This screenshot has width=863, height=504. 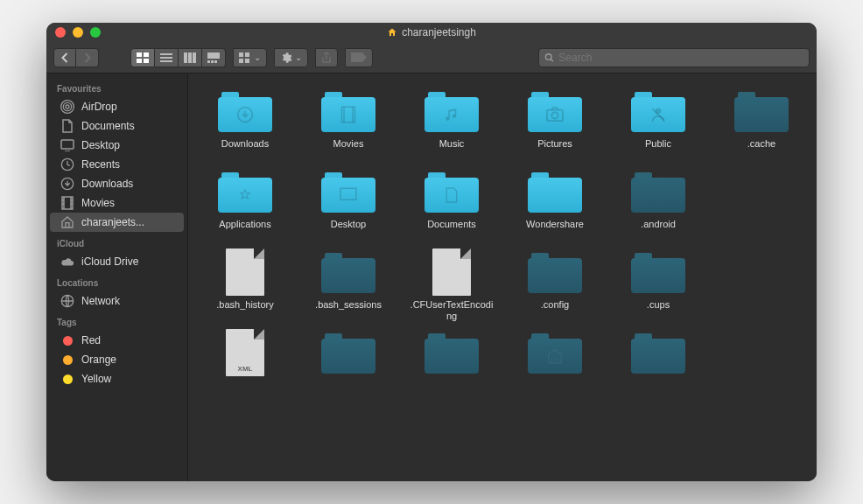 I want to click on item-label: Applications, so click(x=245, y=230).